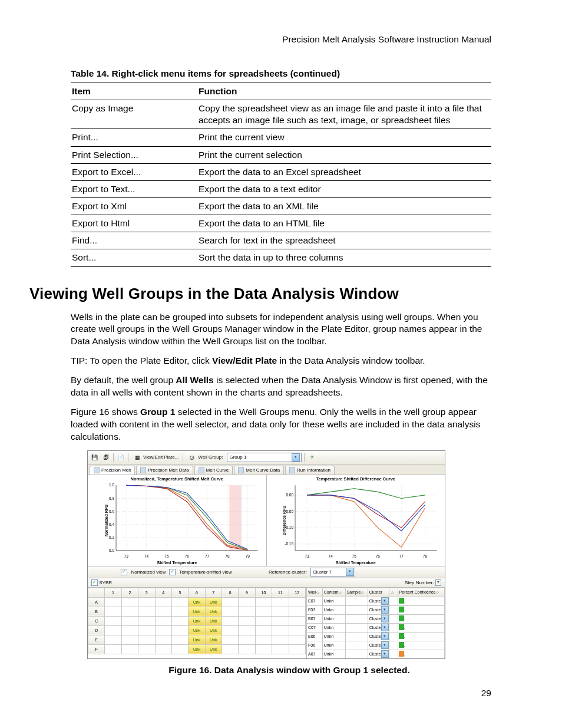 The height and width of the screenshot is (728, 562). Describe the element at coordinates (438, 582) in the screenshot. I see `step-number-input: 7` at that location.